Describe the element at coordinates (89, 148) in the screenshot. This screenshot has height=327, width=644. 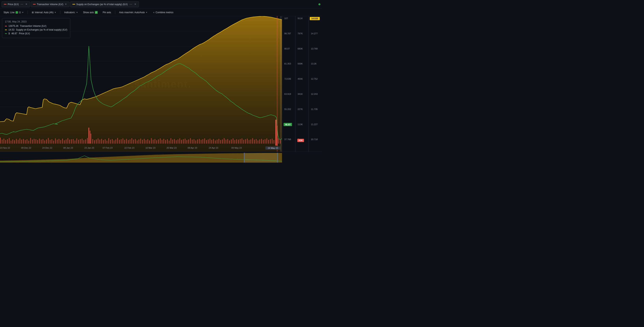
I see `svg-text: 23 Jan 23` at that location.